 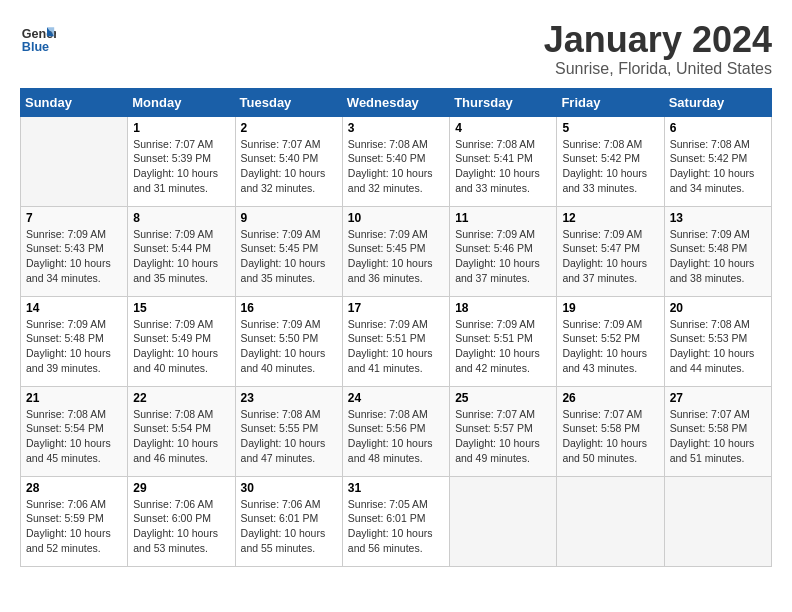 What do you see at coordinates (289, 398) in the screenshot?
I see `day-number: 23` at bounding box center [289, 398].